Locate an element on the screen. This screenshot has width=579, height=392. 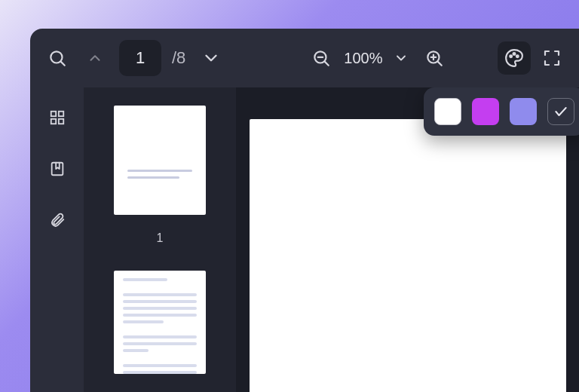
thumbnails-tab is located at coordinates (57, 118).